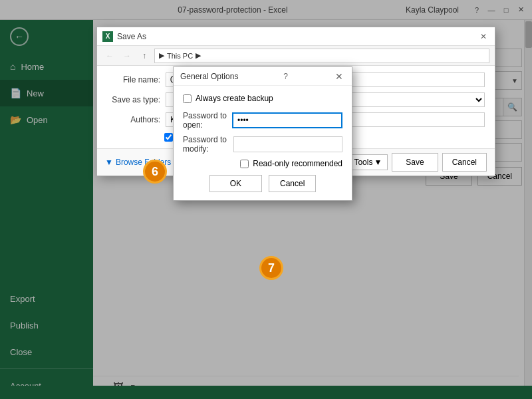  What do you see at coordinates (263, 184) in the screenshot?
I see `gen-btn-row: OK Cancel` at bounding box center [263, 184].